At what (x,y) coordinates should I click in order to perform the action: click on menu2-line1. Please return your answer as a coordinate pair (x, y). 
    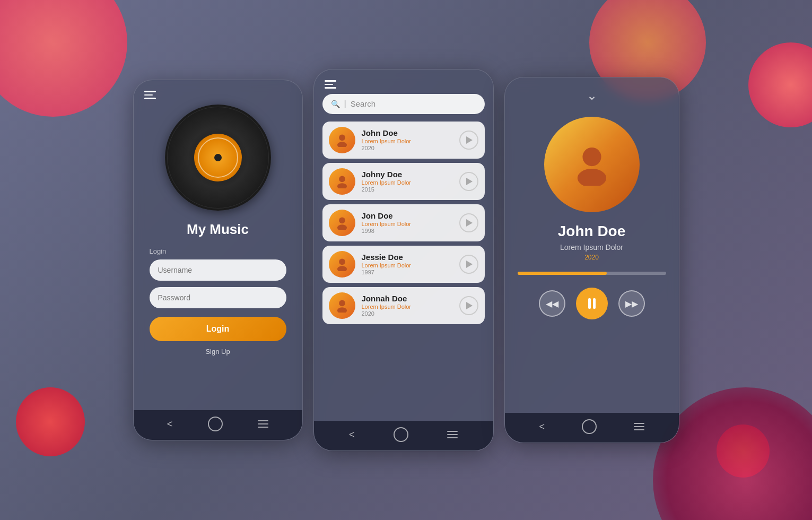
    Looking at the image, I should click on (452, 431).